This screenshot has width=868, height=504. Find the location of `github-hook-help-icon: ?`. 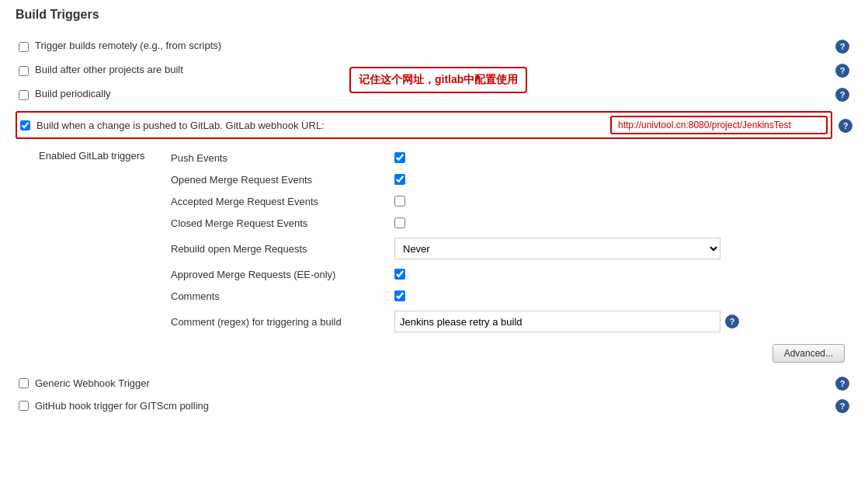

github-hook-help-icon: ? is located at coordinates (842, 406).